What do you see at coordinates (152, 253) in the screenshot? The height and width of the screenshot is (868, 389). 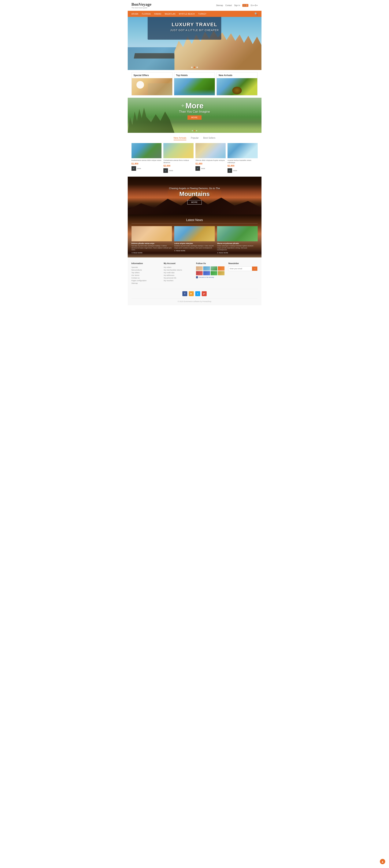 I see `read-more-1: ⊙ READ MORE` at bounding box center [152, 253].